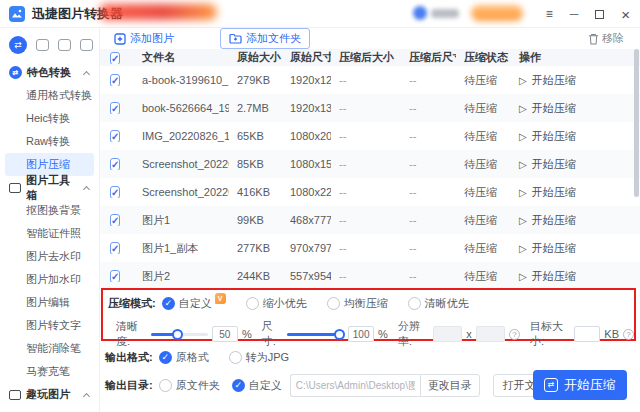 The height and width of the screenshot is (412, 640). What do you see at coordinates (554, 80) in the screenshot?
I see `action-label: 开始压缩` at bounding box center [554, 80].